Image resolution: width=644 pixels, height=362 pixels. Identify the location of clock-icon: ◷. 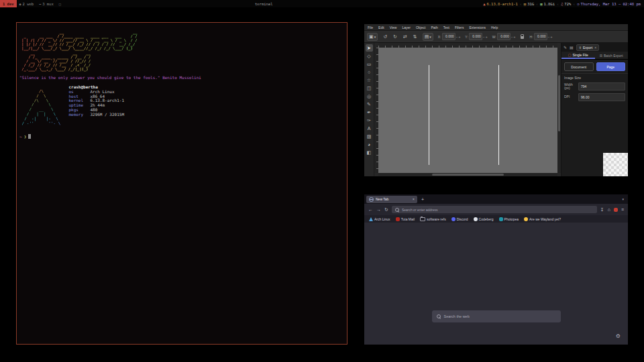
(578, 4).